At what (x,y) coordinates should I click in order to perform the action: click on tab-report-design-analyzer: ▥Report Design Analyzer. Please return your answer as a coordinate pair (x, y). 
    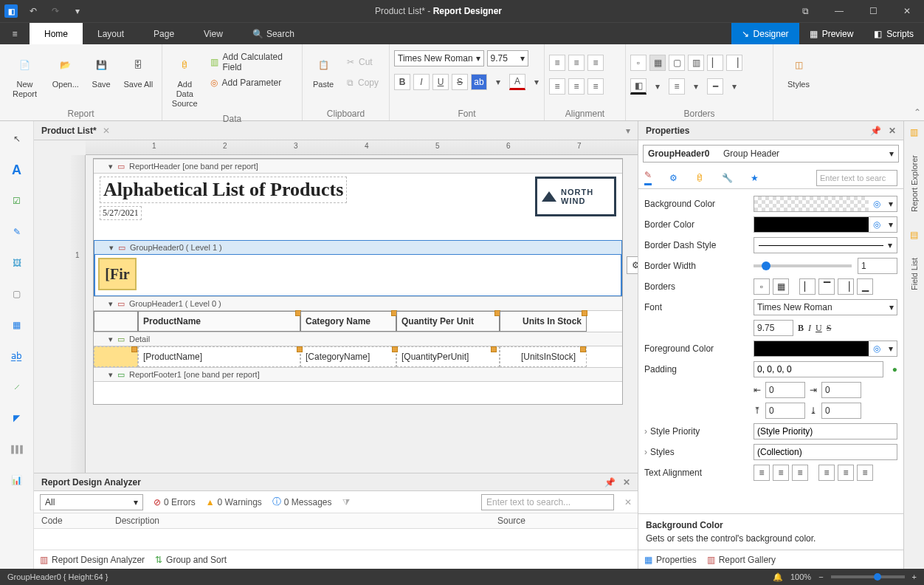
    Looking at the image, I should click on (92, 560).